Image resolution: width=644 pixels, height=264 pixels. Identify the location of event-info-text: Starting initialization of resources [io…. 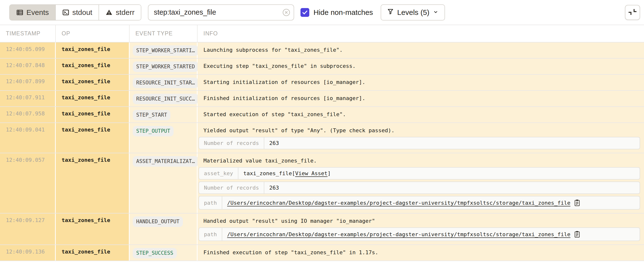
(419, 82).